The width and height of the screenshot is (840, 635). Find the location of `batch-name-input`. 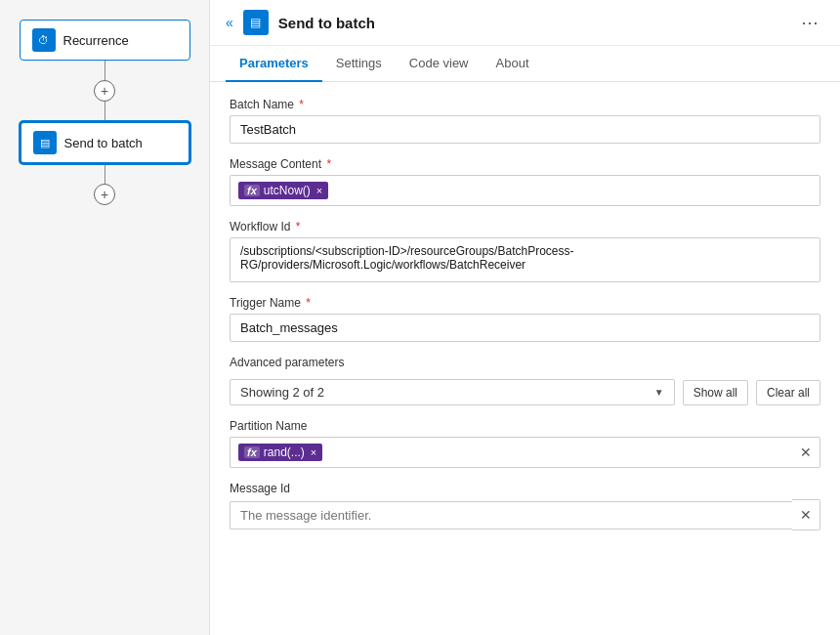

batch-name-input is located at coordinates (525, 129).